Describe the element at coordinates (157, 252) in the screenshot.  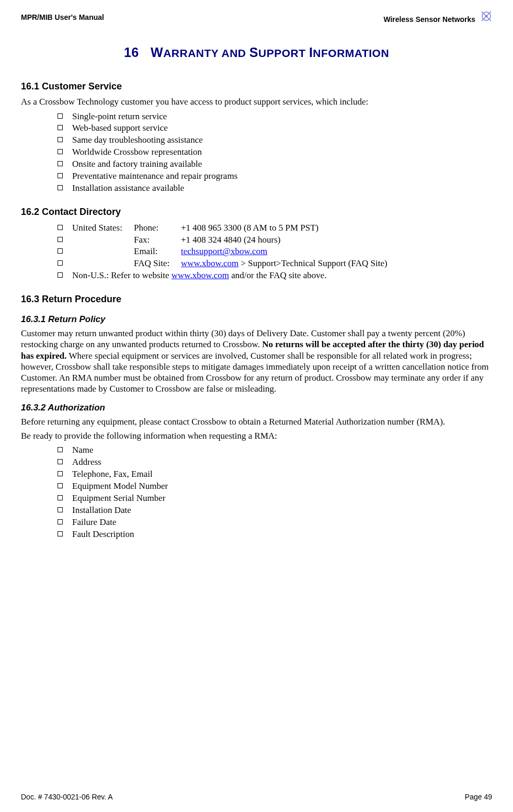
I see `contact-field-label: Email:` at that location.